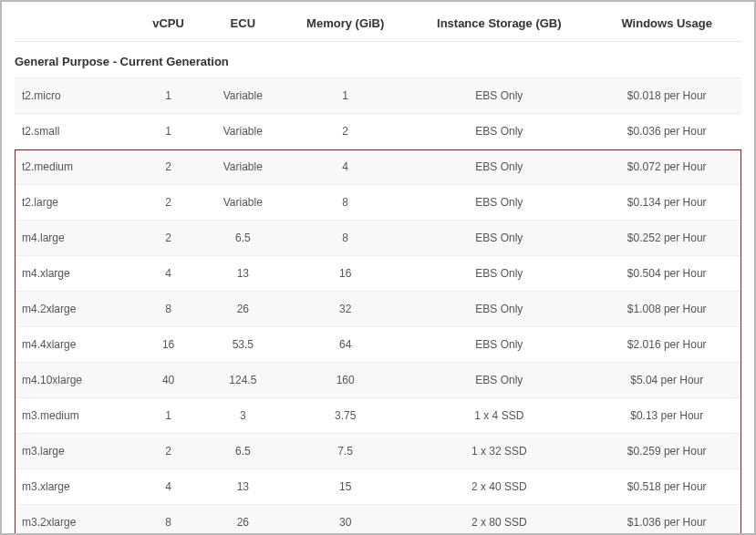 This screenshot has height=535, width=756. What do you see at coordinates (499, 487) in the screenshot?
I see `cell-storage: 2 x 40 SSD` at bounding box center [499, 487].